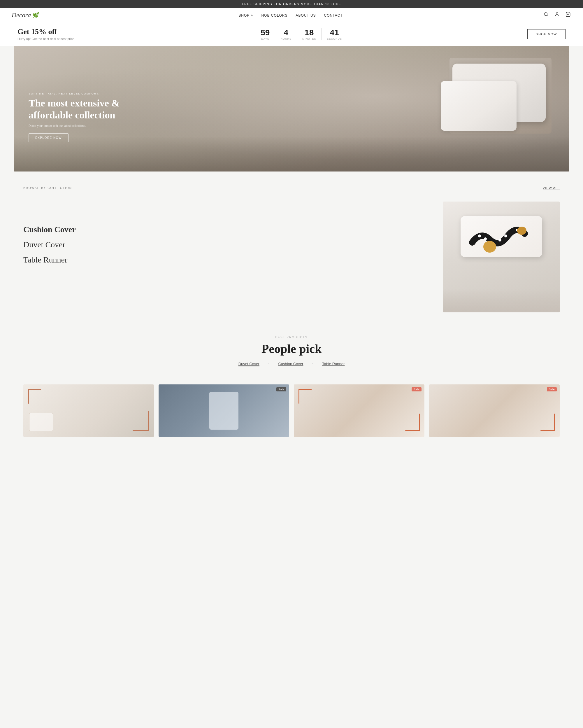  I want to click on sale-badge-2: Sale, so click(281, 389).